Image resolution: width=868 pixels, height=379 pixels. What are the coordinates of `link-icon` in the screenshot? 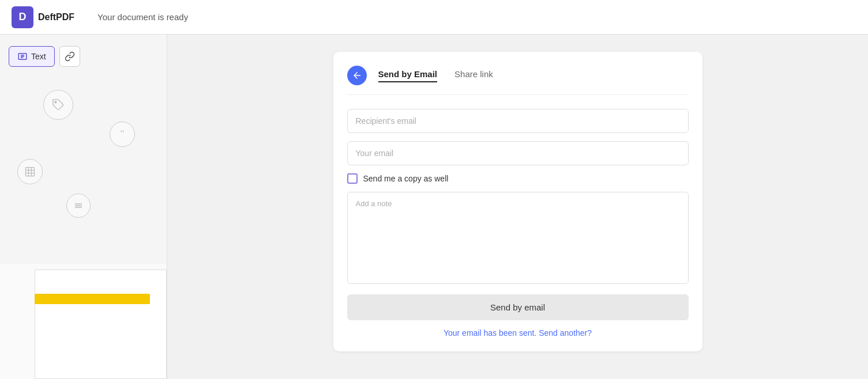 It's located at (70, 56).